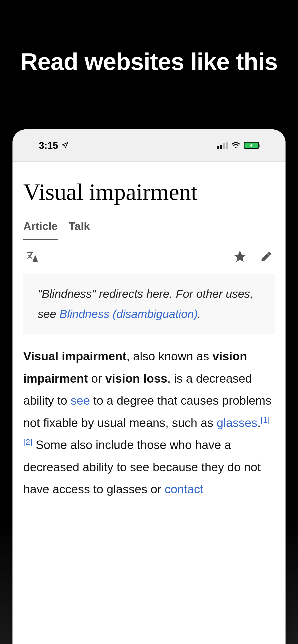  What do you see at coordinates (223, 146) in the screenshot?
I see `cellular-signal-icon` at bounding box center [223, 146].